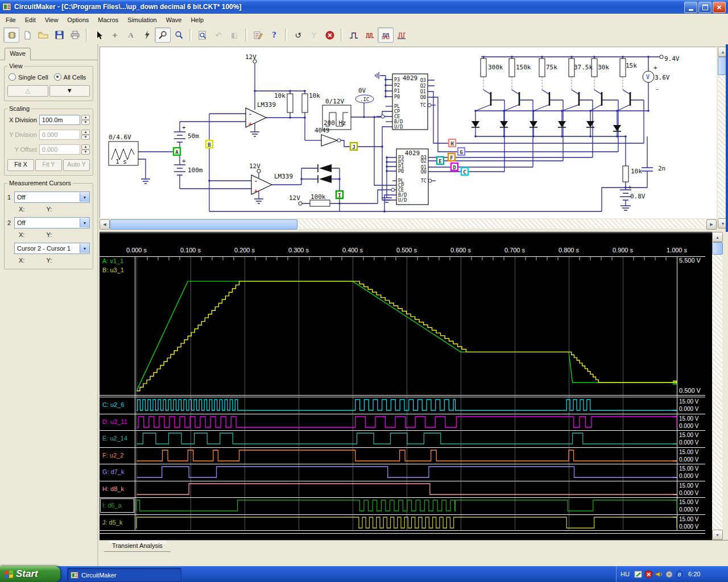 The image size is (728, 582). I want to click on tab-transient-analysis: Transient Analysis, so click(138, 546).